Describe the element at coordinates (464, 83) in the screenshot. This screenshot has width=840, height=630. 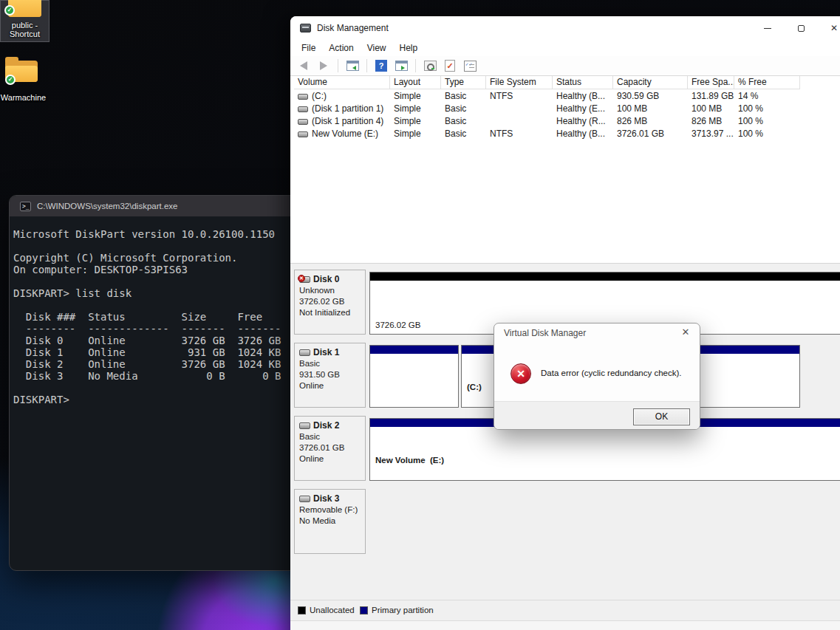
I see `column-header-type: Type` at that location.